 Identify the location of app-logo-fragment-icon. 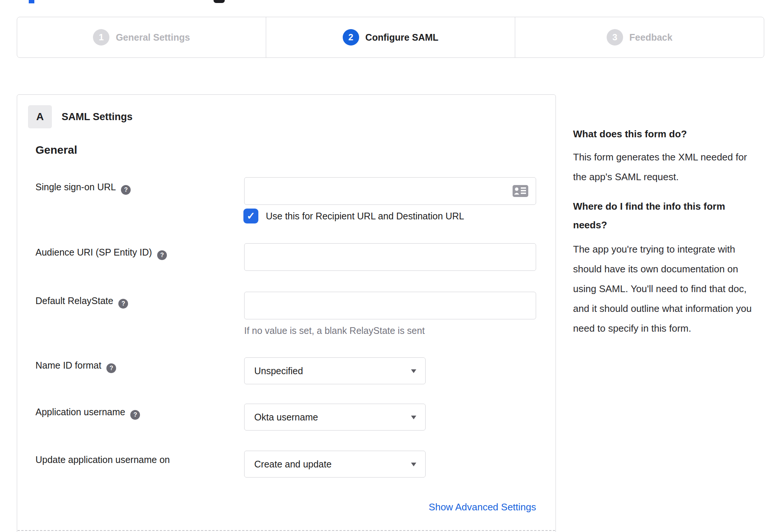
(219, 1).